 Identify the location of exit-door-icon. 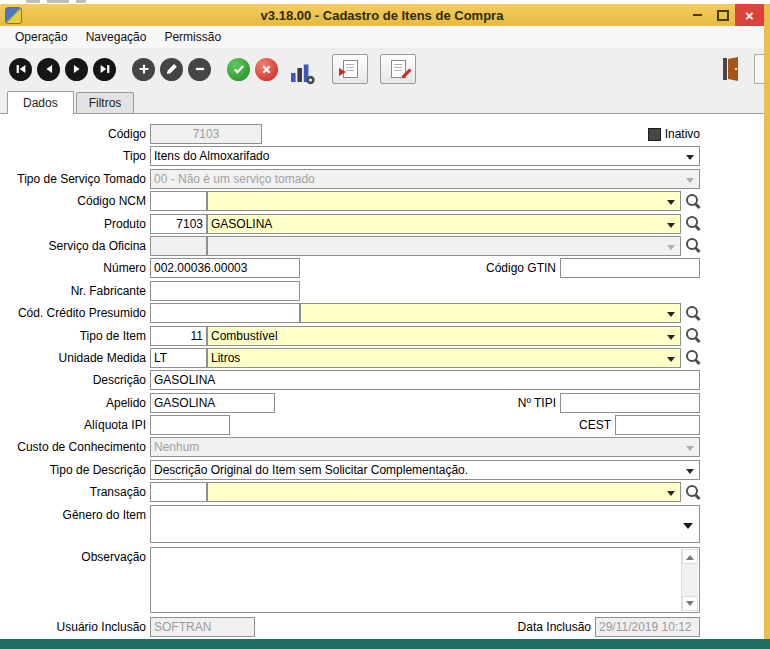
(731, 69).